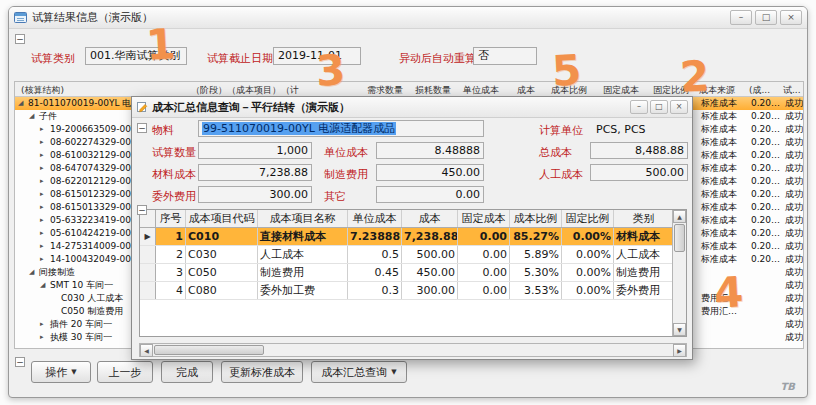 The image size is (816, 405). Describe the element at coordinates (57, 272) in the screenshot. I see `tree-node-label: 间接制造` at that location.